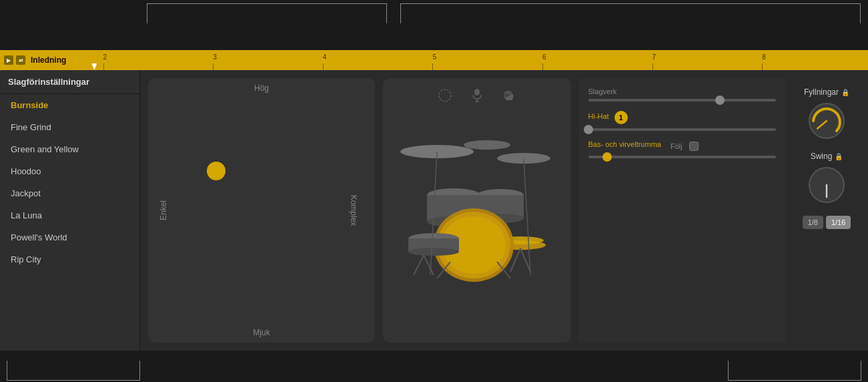  Describe the element at coordinates (764, 57) in the screenshot. I see `tick-8: 8` at that location.